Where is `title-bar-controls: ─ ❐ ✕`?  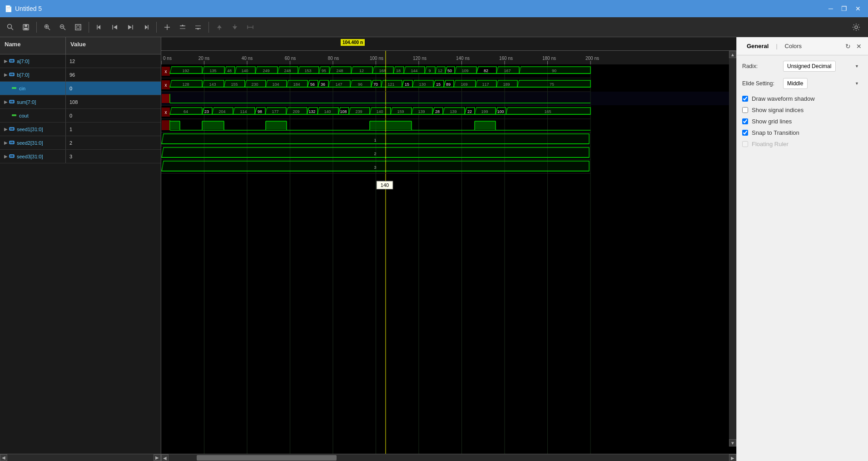
title-bar-controls: ─ ❐ ✕ is located at coordinates (845, 9).